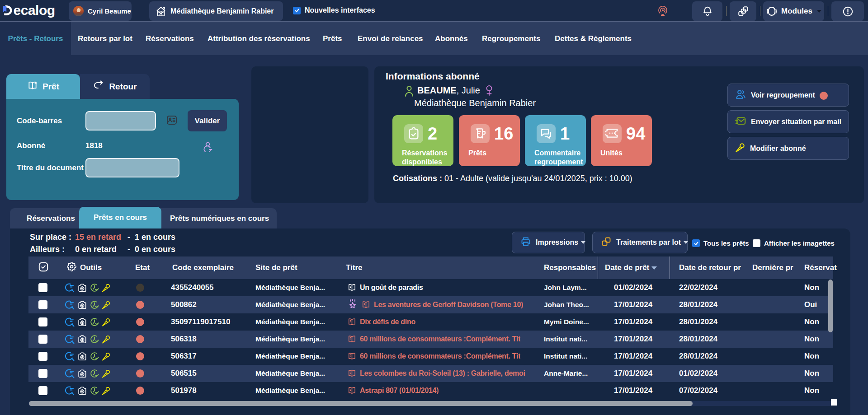  Describe the element at coordinates (34, 10) in the screenshot. I see `svg-text: ecalog` at that location.